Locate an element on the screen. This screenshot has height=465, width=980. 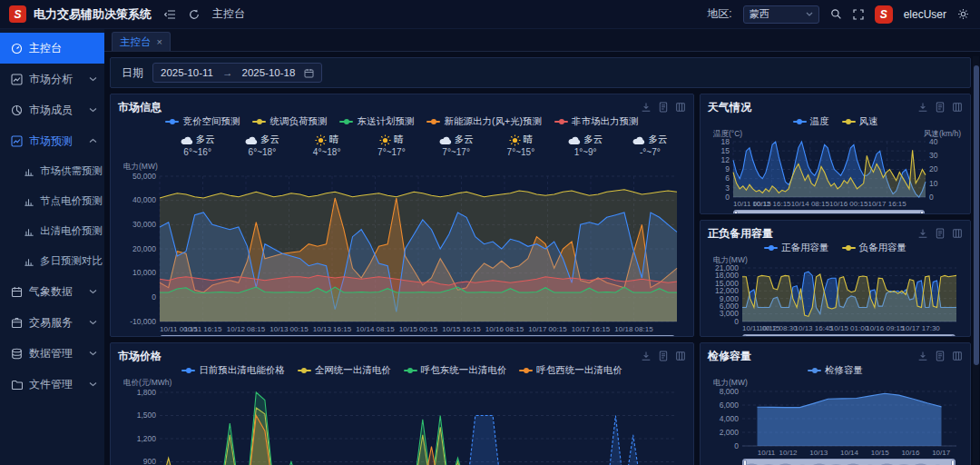
weather-condition: 晴 is located at coordinates (334, 140).